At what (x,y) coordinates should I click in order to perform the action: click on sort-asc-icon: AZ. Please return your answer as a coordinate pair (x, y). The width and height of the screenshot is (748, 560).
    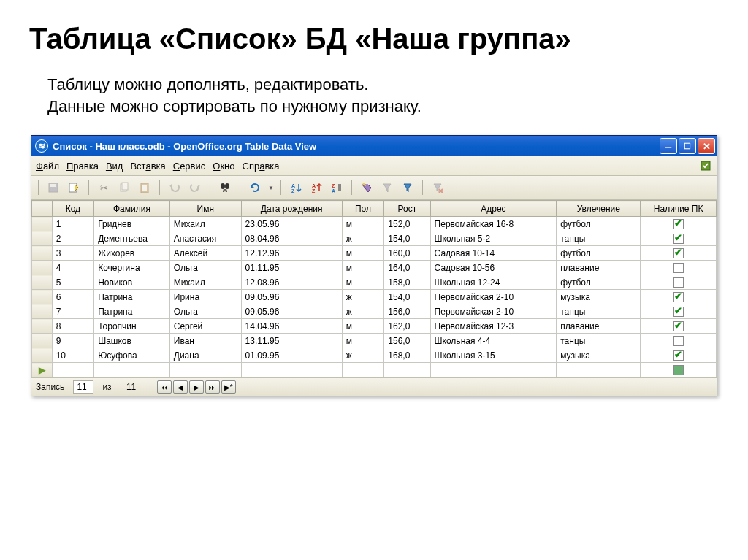
    Looking at the image, I should click on (296, 188).